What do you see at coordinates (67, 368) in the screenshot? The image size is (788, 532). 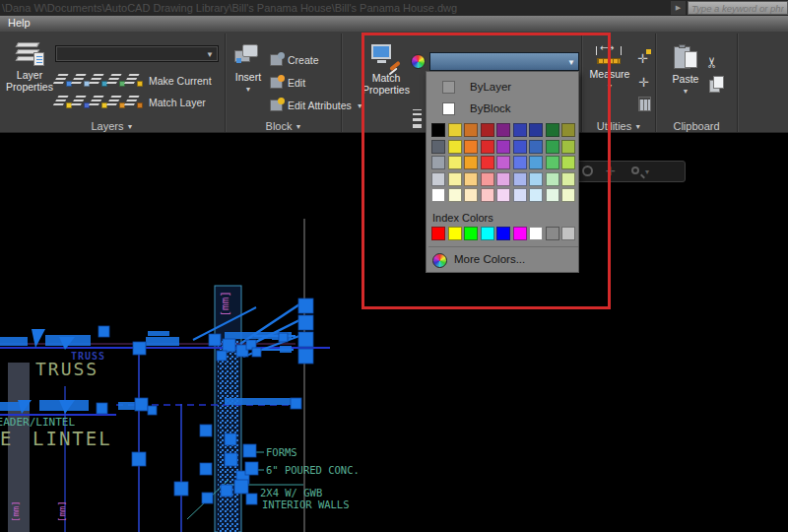 I see `truss-label-large: TRUSS` at bounding box center [67, 368].